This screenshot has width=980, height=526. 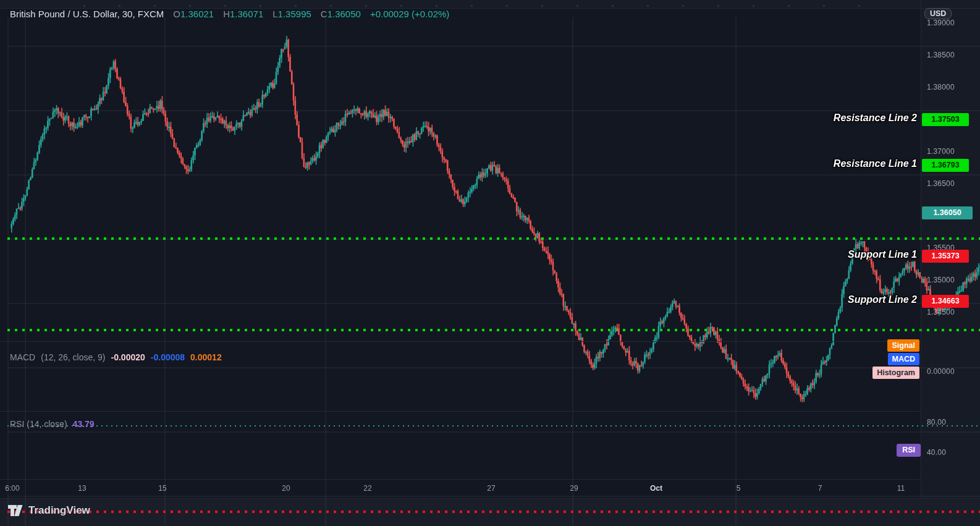 I want to click on time-axis-label: 27, so click(x=491, y=488).